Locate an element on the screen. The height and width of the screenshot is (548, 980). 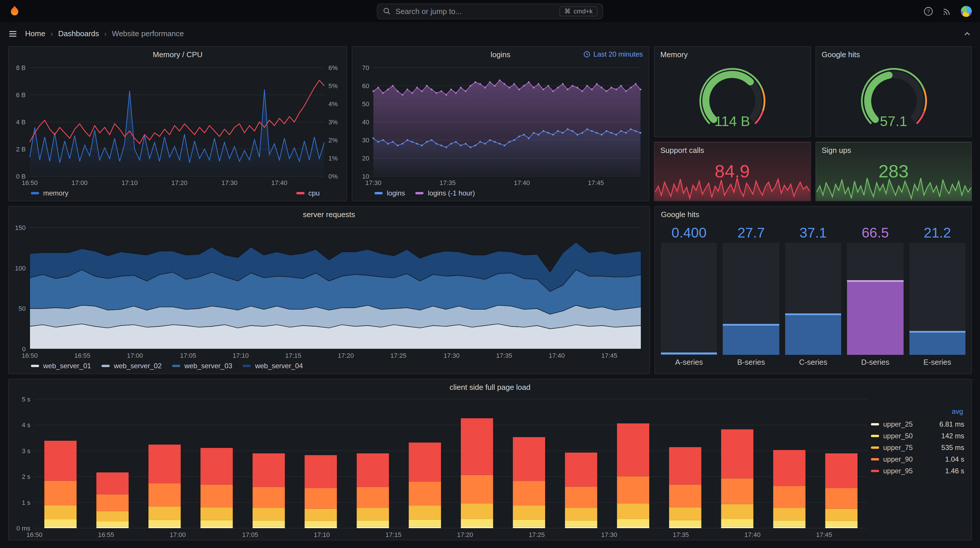
sign-ups-sparkline is located at coordinates (893, 187).